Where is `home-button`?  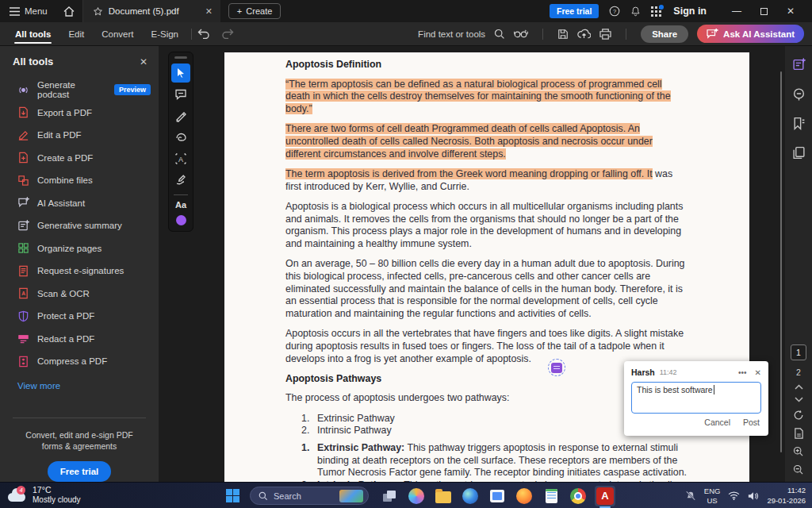 home-button is located at coordinates (70, 11).